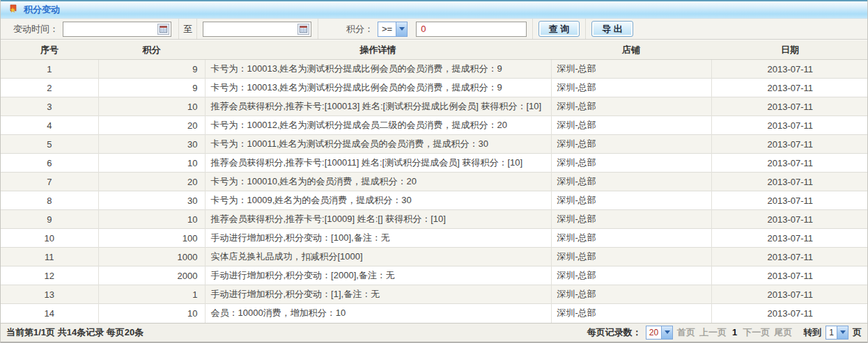  Describe the element at coordinates (49, 125) in the screenshot. I see `cell-no: 4` at that location.